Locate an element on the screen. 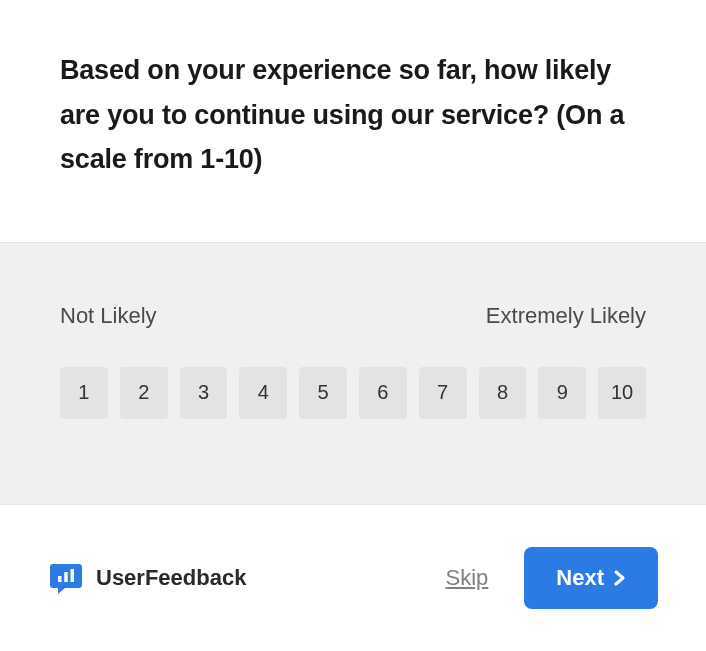 Image resolution: width=706 pixels, height=651 pixels. scale-option-4: 4 is located at coordinates (263, 393).